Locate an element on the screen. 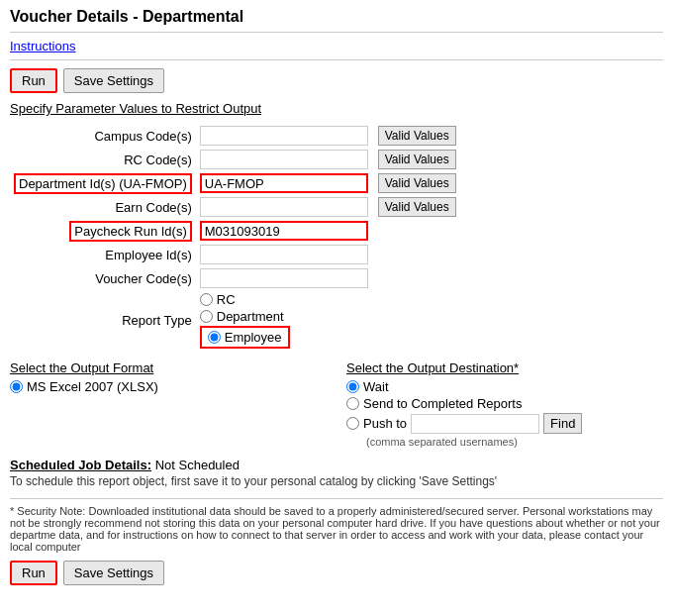  dest-option-dest-push: Push toFind is located at coordinates (505, 424).